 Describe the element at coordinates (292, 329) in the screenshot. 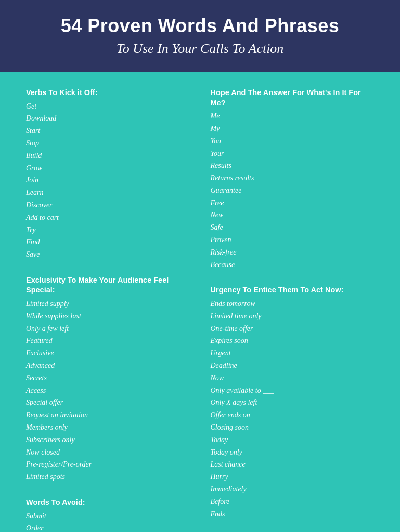

I see `list-item: One-time offer` at that location.